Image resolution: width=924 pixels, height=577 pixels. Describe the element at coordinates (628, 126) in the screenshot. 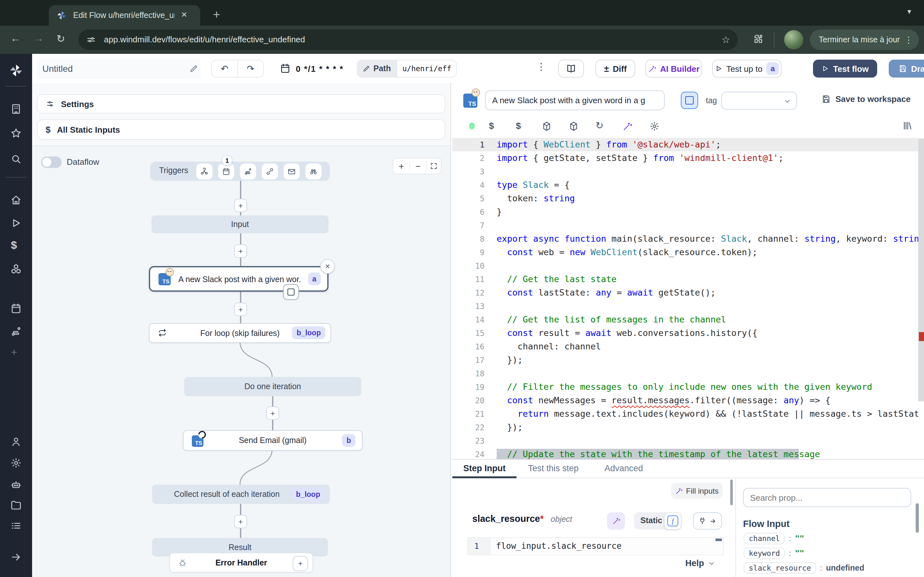

I see `ai-wand-icon` at that location.